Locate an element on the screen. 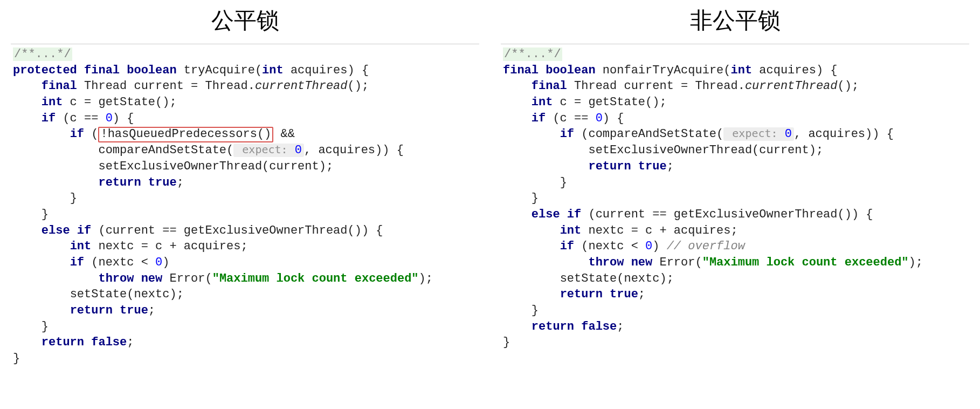  method-modifiers: protected final boolean is located at coordinates (95, 70).